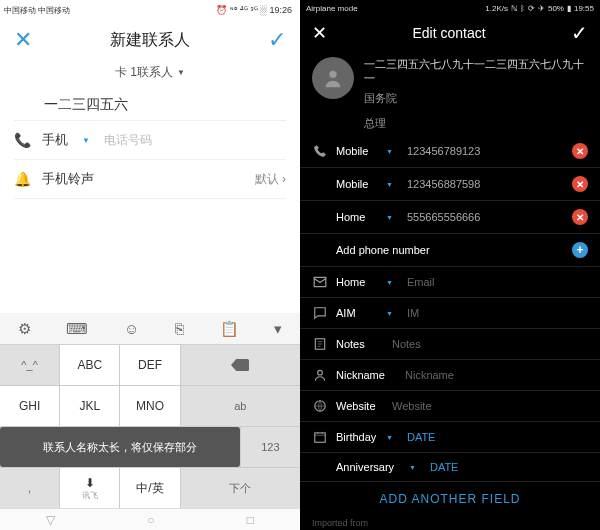  Describe the element at coordinates (250, 520) in the screenshot. I see `recent-icon: □` at that location.